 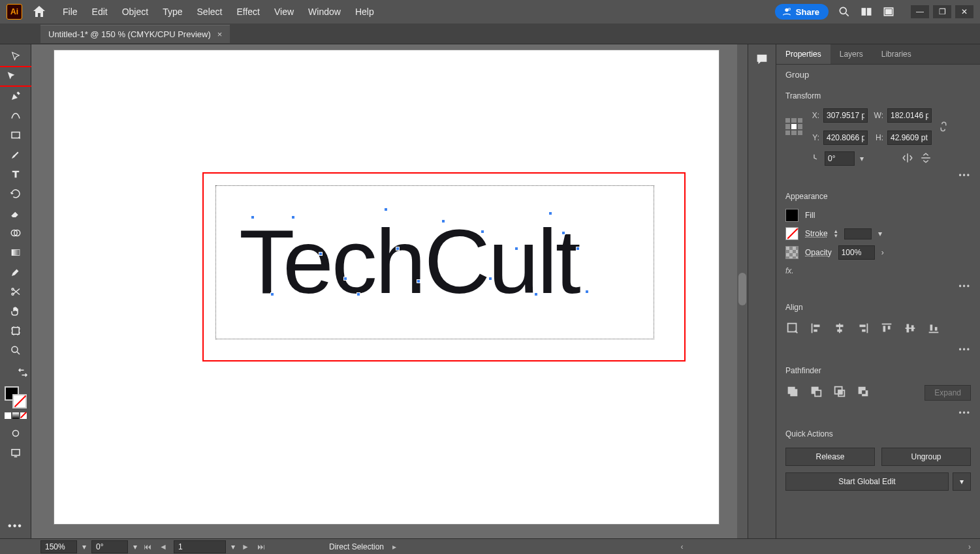 I want to click on menu-window: Window, so click(x=324, y=12).